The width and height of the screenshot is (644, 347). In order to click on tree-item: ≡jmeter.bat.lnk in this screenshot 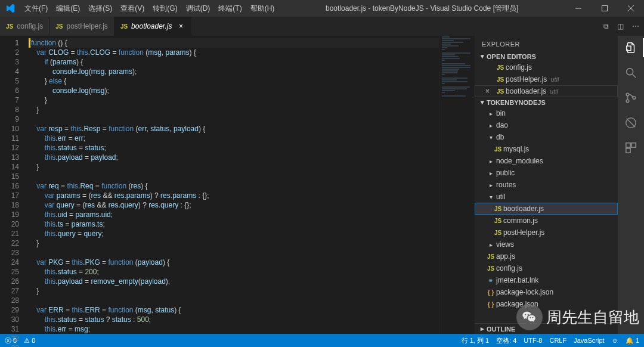, I will do `click(546, 280)`.